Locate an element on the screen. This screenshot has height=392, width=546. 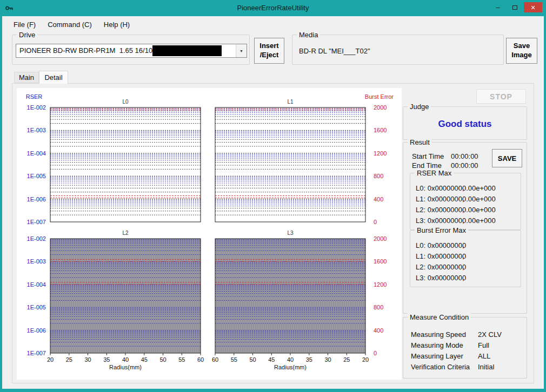
y-tick-left: 1E-003 is located at coordinates (37, 130).